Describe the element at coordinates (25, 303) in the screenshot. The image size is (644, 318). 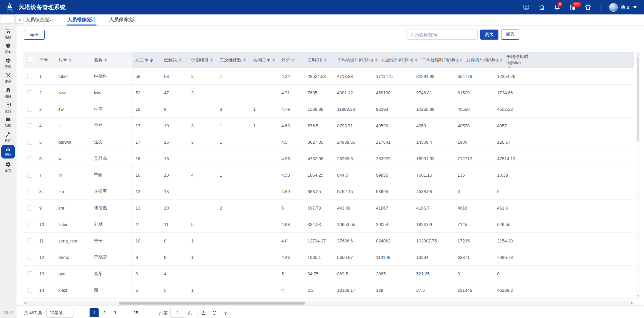
I see `scroll-left-icon` at that location.